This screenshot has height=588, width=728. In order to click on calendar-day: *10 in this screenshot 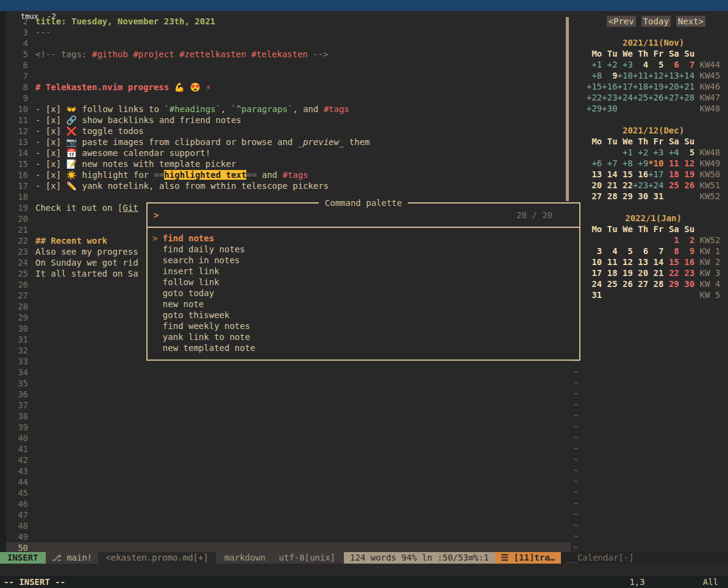, I will do `click(656, 163)`.